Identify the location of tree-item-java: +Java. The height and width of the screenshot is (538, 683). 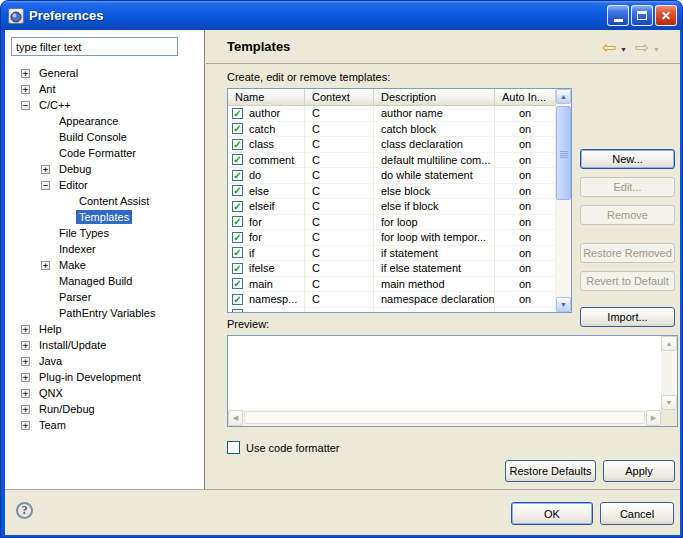
(104, 361).